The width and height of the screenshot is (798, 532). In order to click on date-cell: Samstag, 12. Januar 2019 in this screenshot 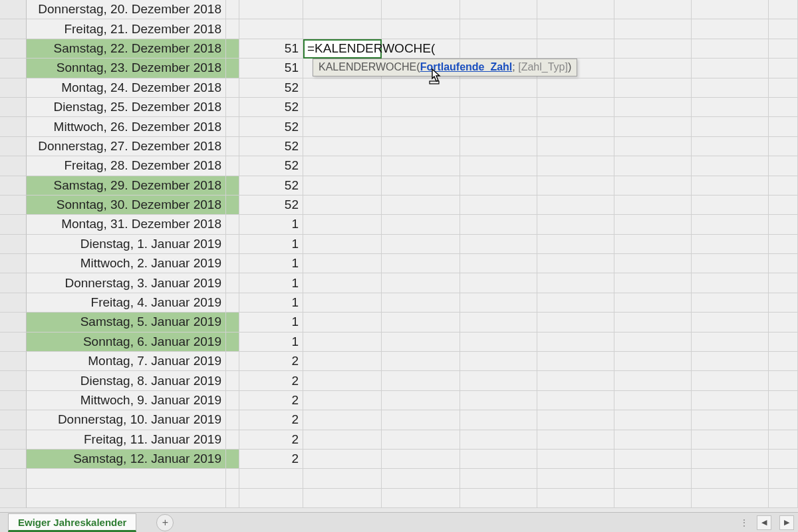, I will do `click(126, 459)`.